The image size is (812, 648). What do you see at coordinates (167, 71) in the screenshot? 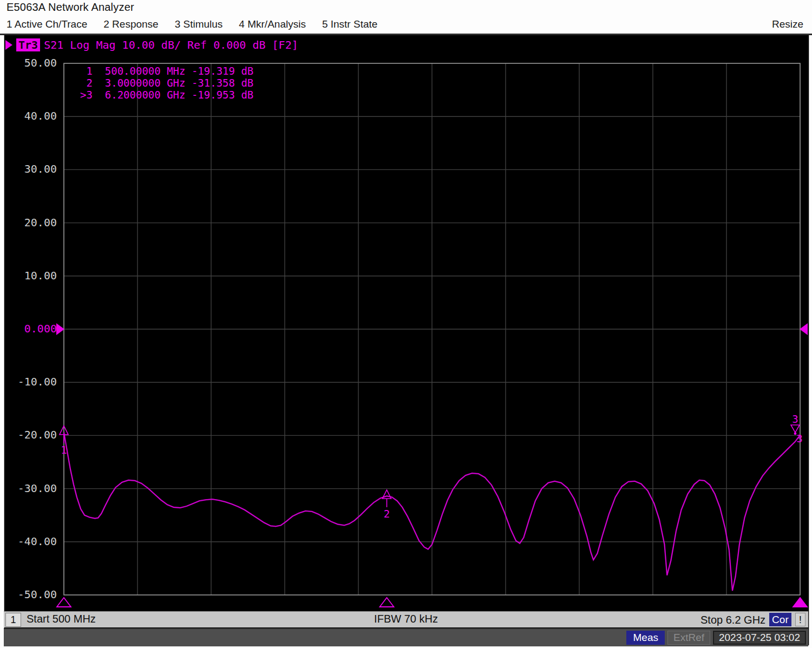
I see `marker-readout-line: 1 500.00000 MHz -19.319 dB` at bounding box center [167, 71].